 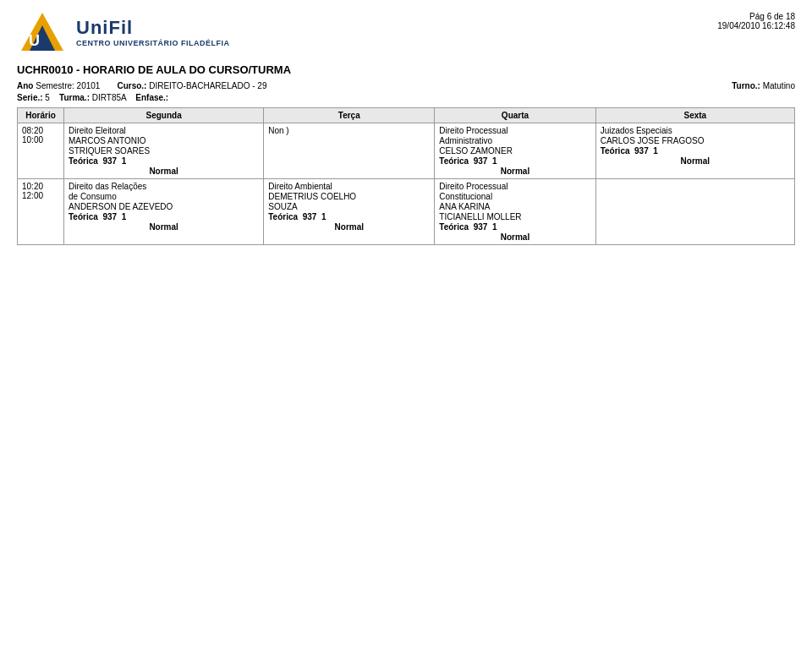 What do you see at coordinates (514, 140) in the screenshot?
I see `subject2: Administrativo` at bounding box center [514, 140].